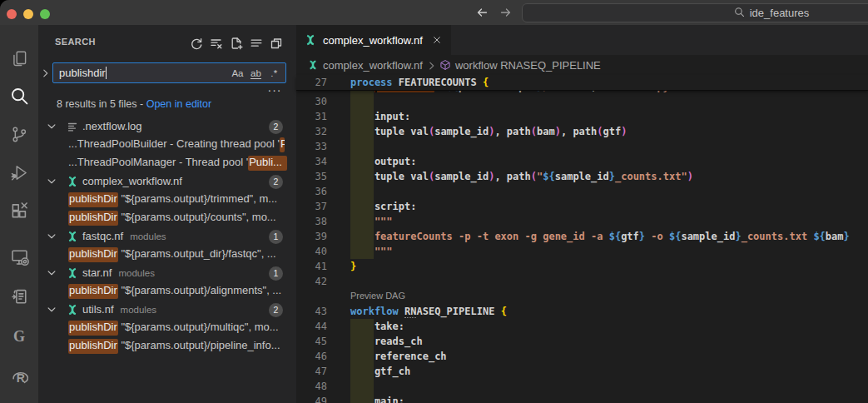 This screenshot has width=868, height=403. What do you see at coordinates (520, 65) in the screenshot?
I see `breadcrumb-item: workflow RNASEQ_PIPELINE` at bounding box center [520, 65].